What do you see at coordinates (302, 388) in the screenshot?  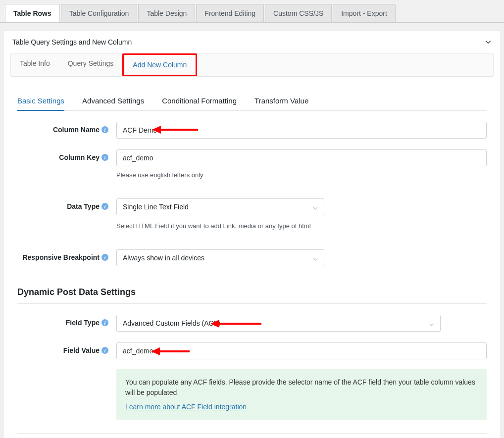 I see `notice-text: You can populate any ACF fields. Please …` at bounding box center [302, 388].